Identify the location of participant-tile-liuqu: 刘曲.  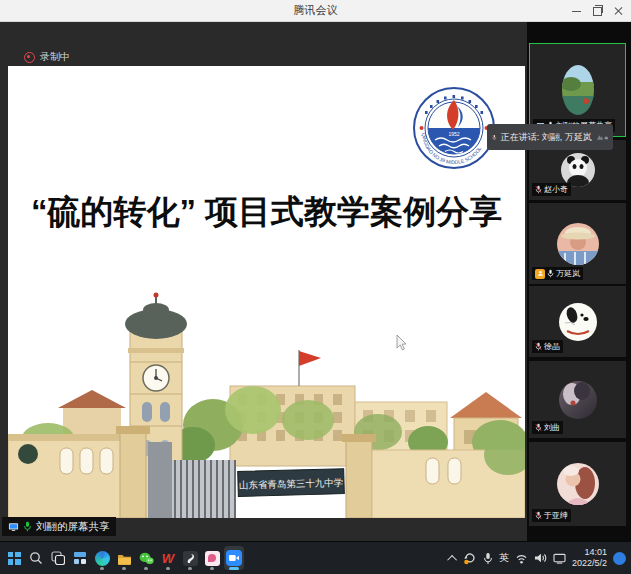
(578, 400).